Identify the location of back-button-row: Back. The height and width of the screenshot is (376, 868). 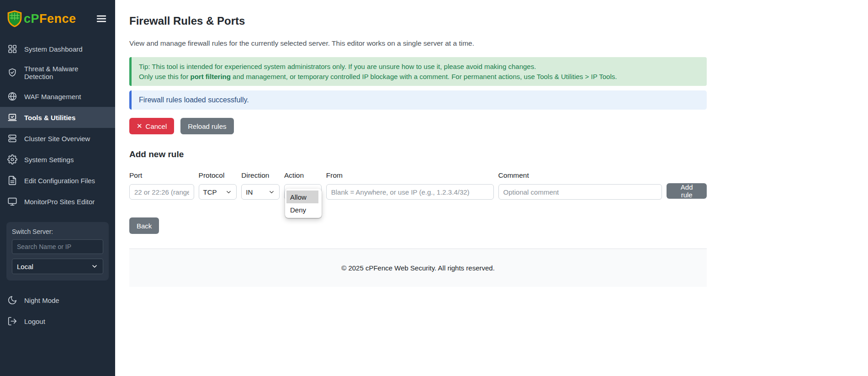
(418, 226).